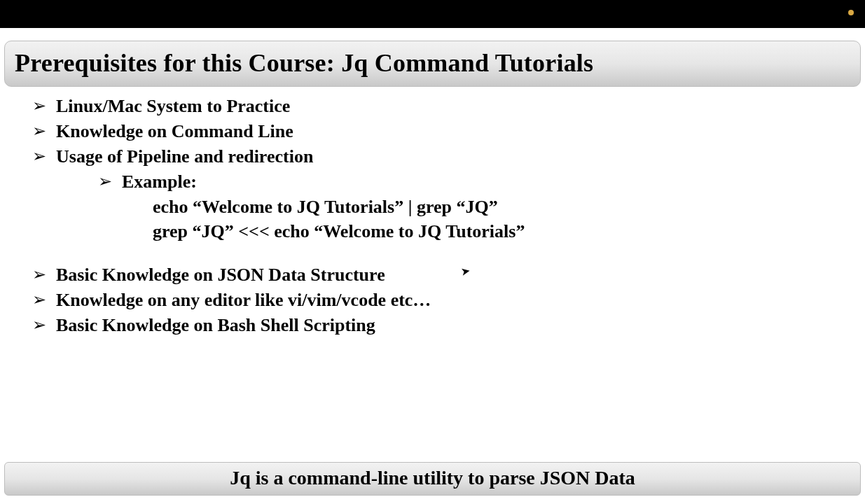 The image size is (865, 504). Describe the element at coordinates (433, 479) in the screenshot. I see `slide-footer-bar: Jq is a command-line utility to parse JS…` at that location.